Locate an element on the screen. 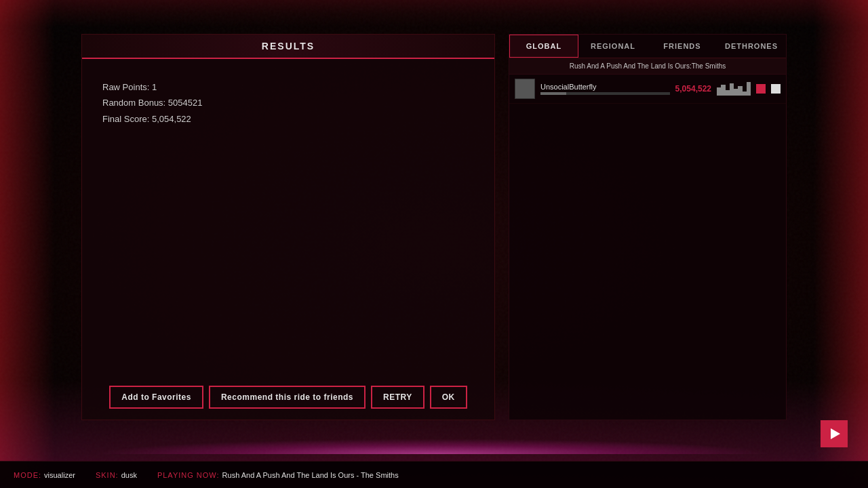  recommend-button: Recommend this ride to friends is located at coordinates (288, 397).